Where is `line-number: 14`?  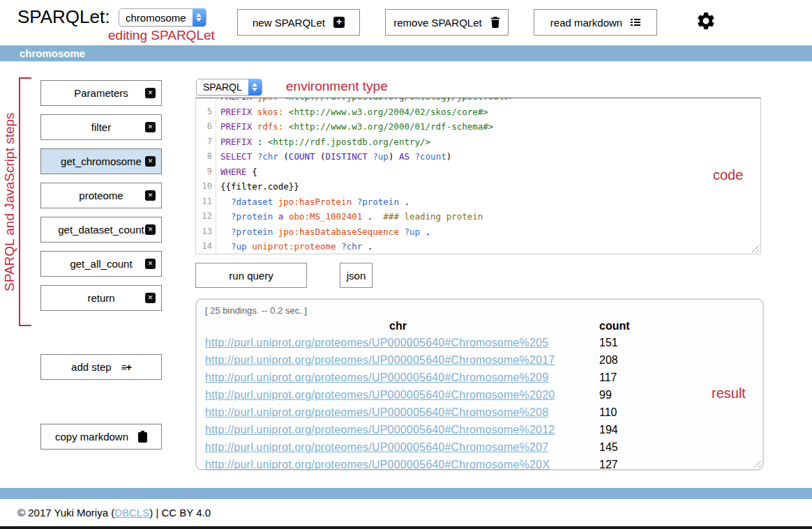 line-number: 14 is located at coordinates (206, 247).